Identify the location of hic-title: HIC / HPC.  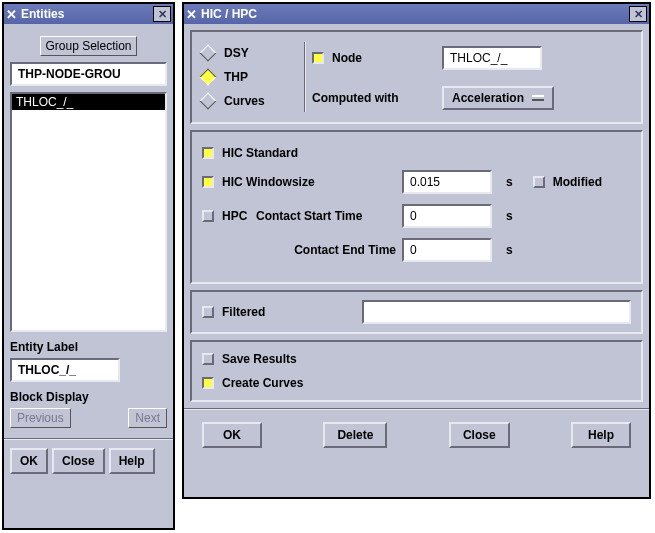
(415, 14).